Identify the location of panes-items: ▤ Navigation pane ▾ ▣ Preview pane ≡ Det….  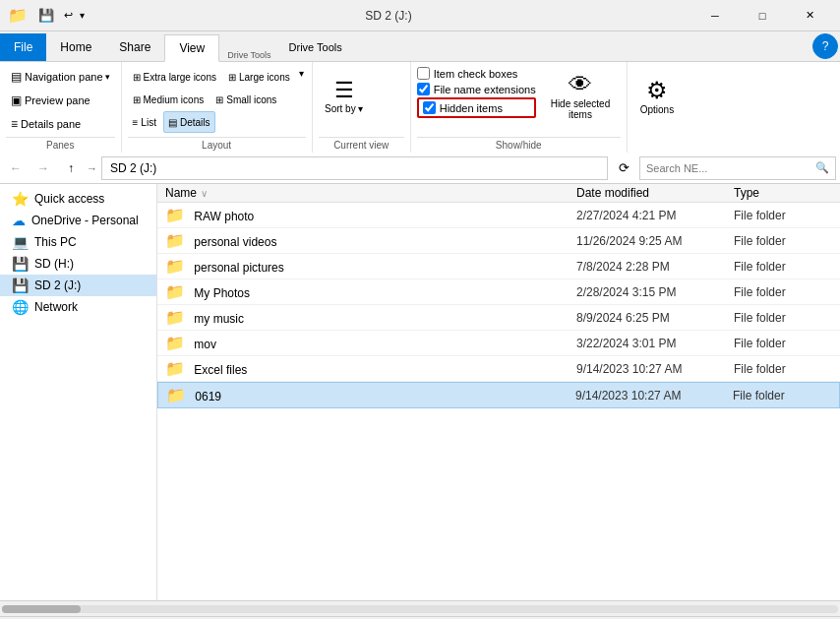
(61, 100).